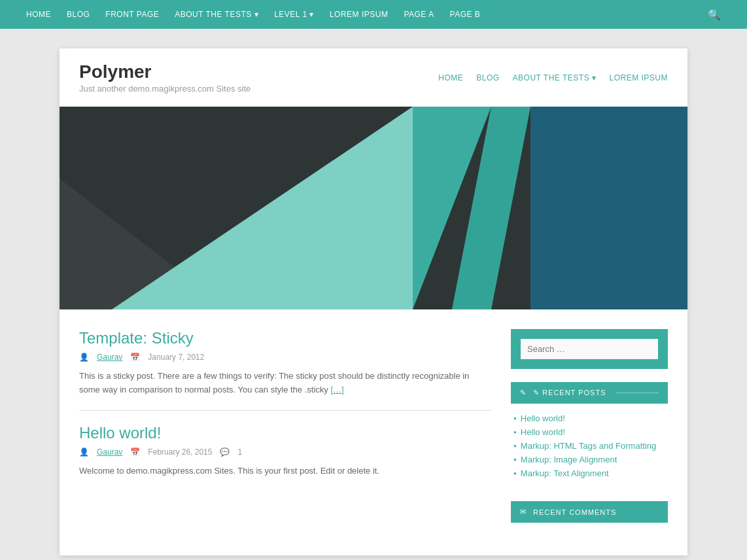 This screenshot has width=747, height=560. What do you see at coordinates (285, 452) in the screenshot?
I see `post-2-meta: 👤 Gaurav 📅 February 26, 2015 💬 1` at bounding box center [285, 452].